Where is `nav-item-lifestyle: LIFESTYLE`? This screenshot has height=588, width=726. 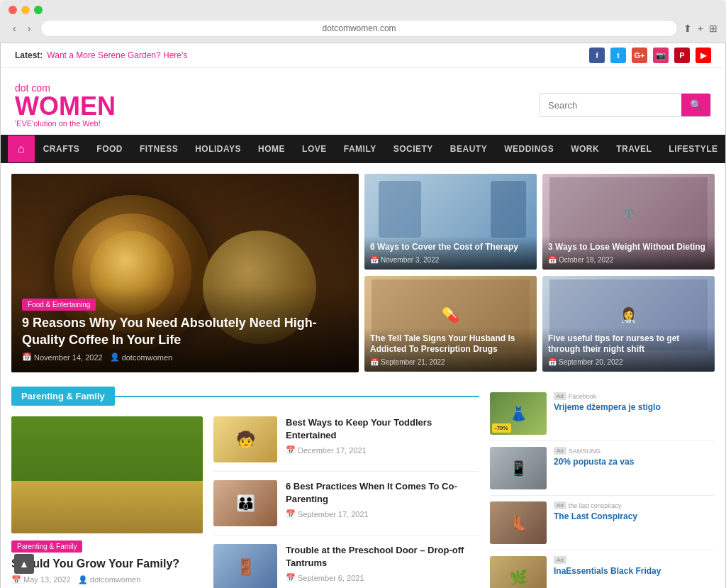 nav-item-lifestyle: LIFESTYLE is located at coordinates (693, 149).